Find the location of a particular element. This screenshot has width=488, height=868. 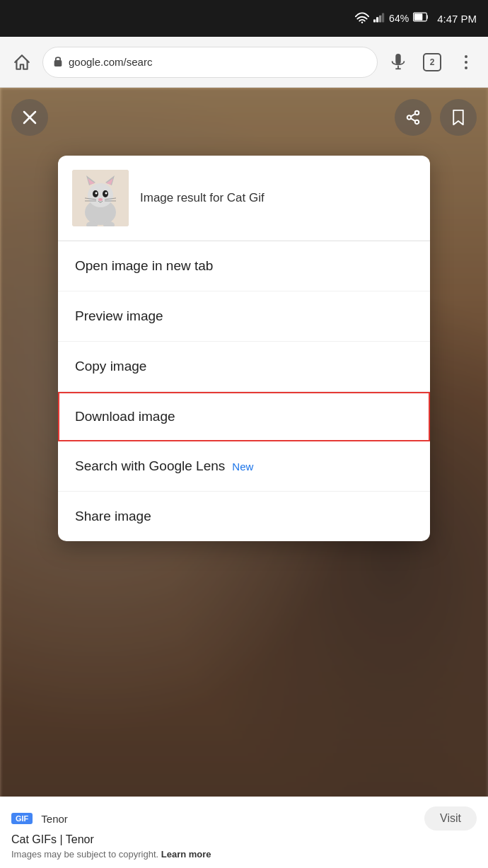

wifi-icon is located at coordinates (362, 18).